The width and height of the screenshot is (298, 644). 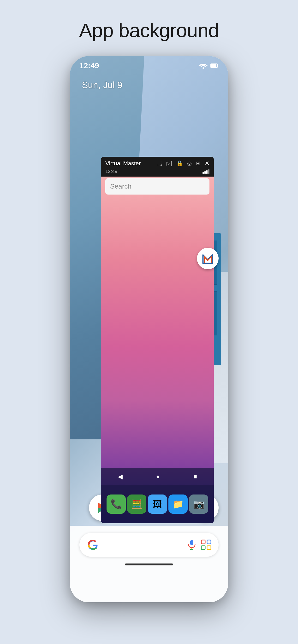 I want to click on vm-icons: ⬚ ▷| 🔒 ◎ ⊞ ✕, so click(x=183, y=164).